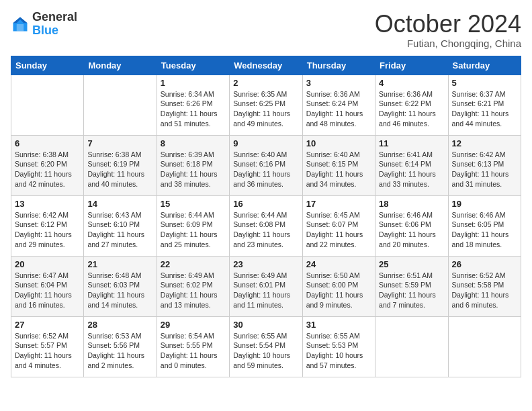 This screenshot has width=532, height=411. Describe the element at coordinates (339, 286) in the screenshot. I see `calendar-cell: 24Sunrise: 6:50 AM Sunset: 6:00 PM Dayli…` at that location.